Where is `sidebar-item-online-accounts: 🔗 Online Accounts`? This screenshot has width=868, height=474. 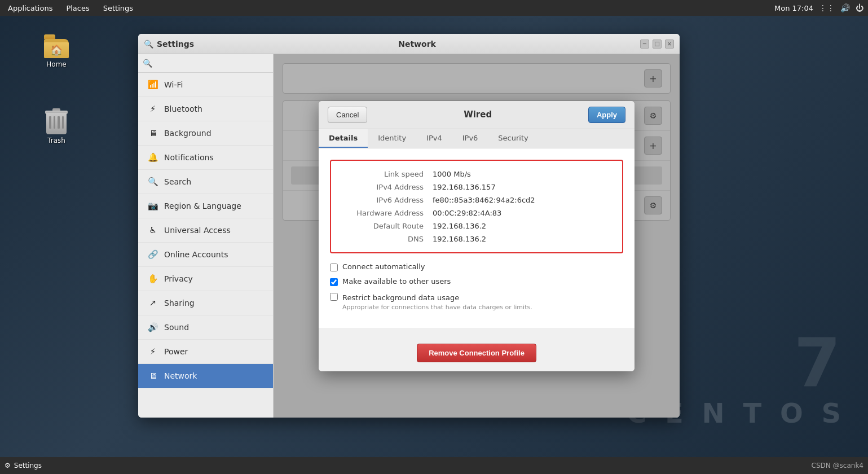 sidebar-item-online-accounts: 🔗 Online Accounts is located at coordinates (205, 255).